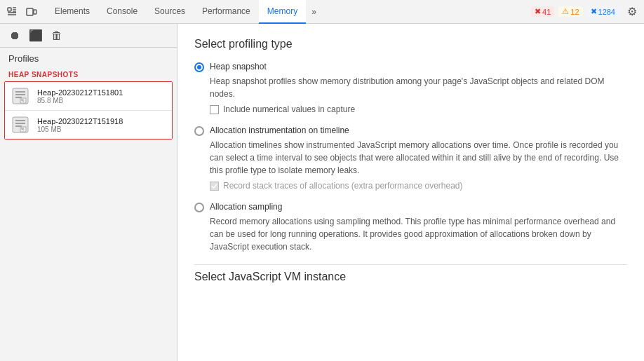  Describe the element at coordinates (88, 111) in the screenshot. I see `profiles-list: % Heap-20230212T151801 85.8 MB` at that location.